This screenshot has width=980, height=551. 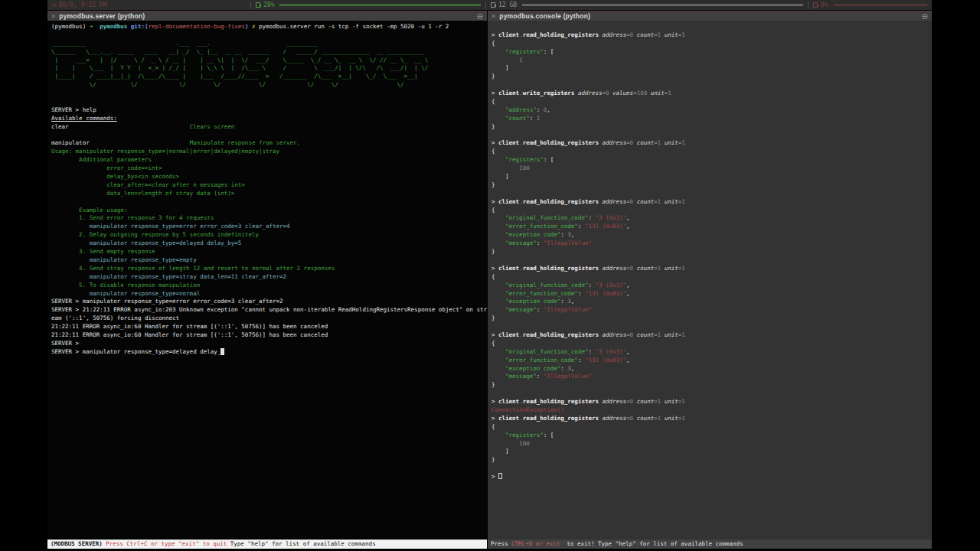 What do you see at coordinates (270, 28) in the screenshot?
I see `terminal-line: (pymodbus) ➜ pymodbus git:(repl-document…` at bounding box center [270, 28].